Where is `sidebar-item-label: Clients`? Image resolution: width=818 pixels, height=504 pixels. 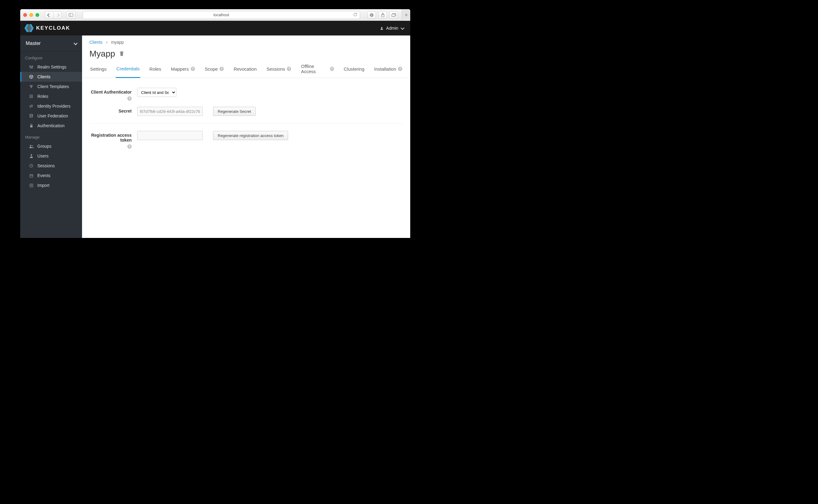 sidebar-item-label: Clients is located at coordinates (44, 77).